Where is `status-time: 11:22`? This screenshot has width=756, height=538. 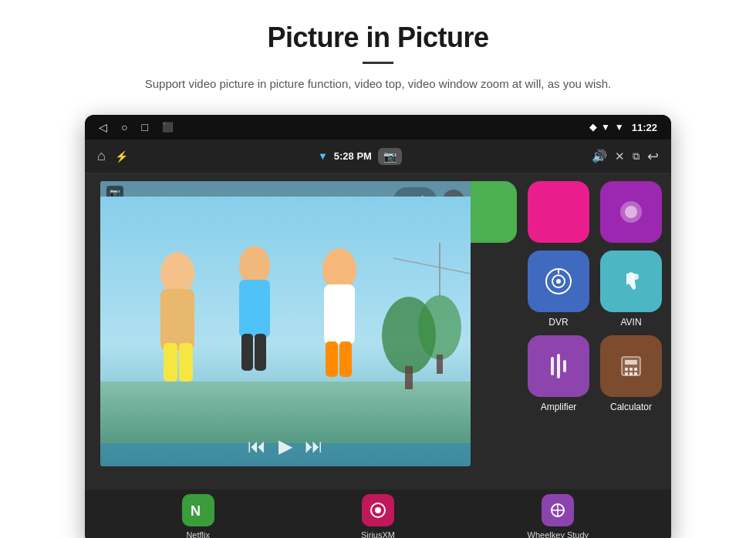
status-time: 11:22 is located at coordinates (645, 128).